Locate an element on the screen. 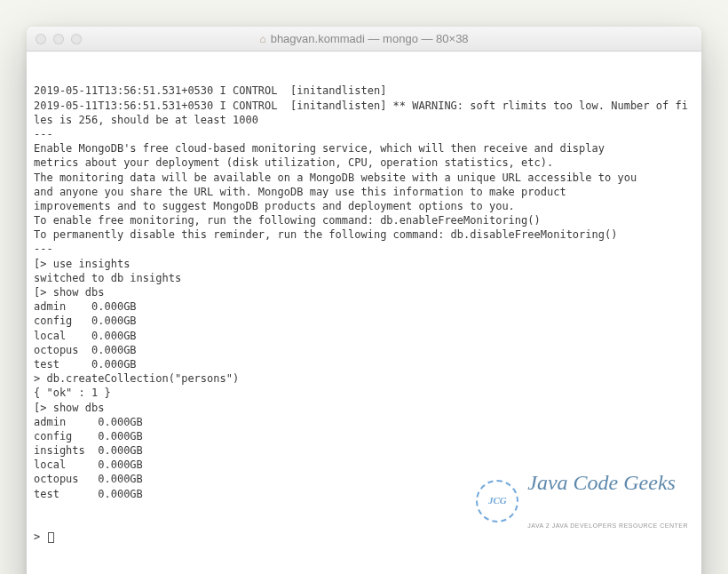  terminal-line: and anyone you share the URL with. Mongo… is located at coordinates (364, 192).